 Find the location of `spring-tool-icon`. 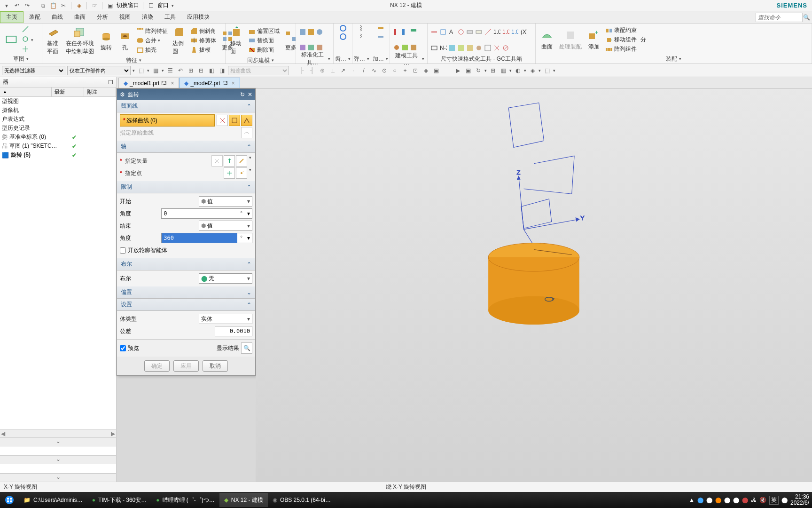

spring-tool-icon is located at coordinates (362, 37).